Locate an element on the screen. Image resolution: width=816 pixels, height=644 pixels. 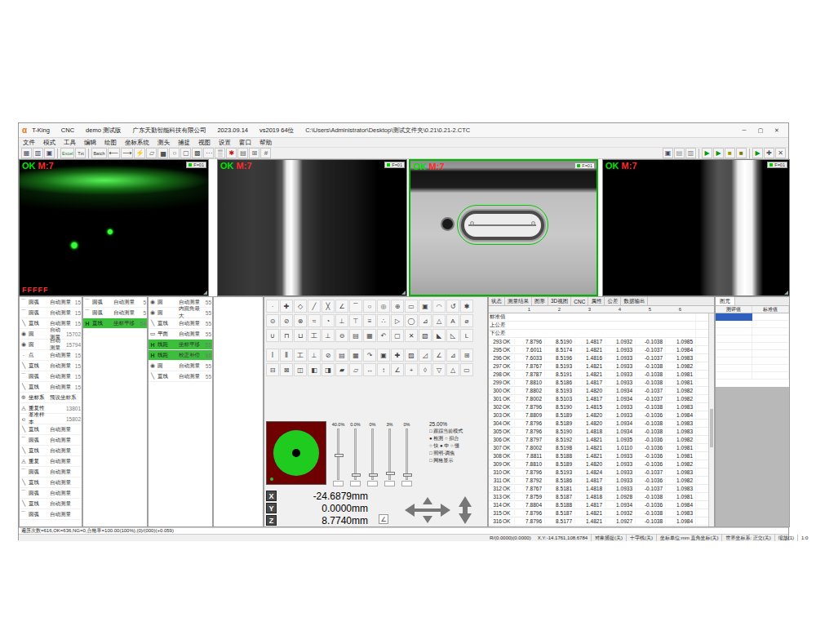
feature-row: ℮基准样本15802 is located at coordinates (51, 420).